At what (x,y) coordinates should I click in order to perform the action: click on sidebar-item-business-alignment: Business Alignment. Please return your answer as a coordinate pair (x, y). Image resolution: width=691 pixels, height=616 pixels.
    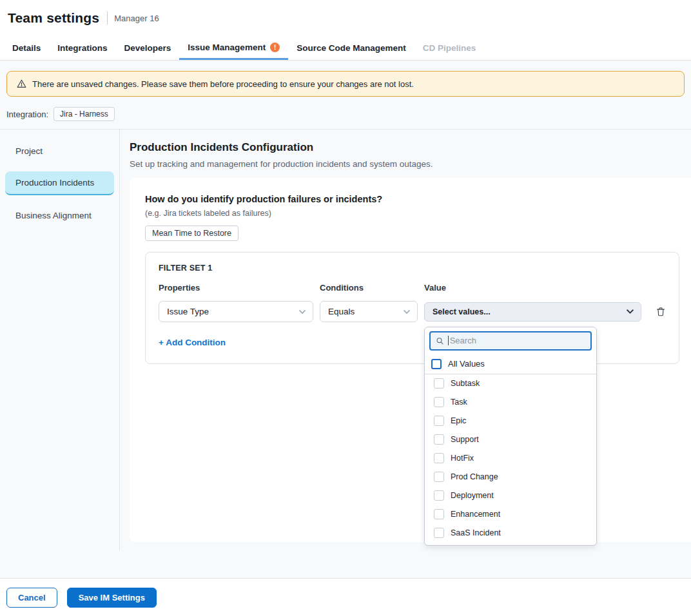
    Looking at the image, I should click on (59, 215).